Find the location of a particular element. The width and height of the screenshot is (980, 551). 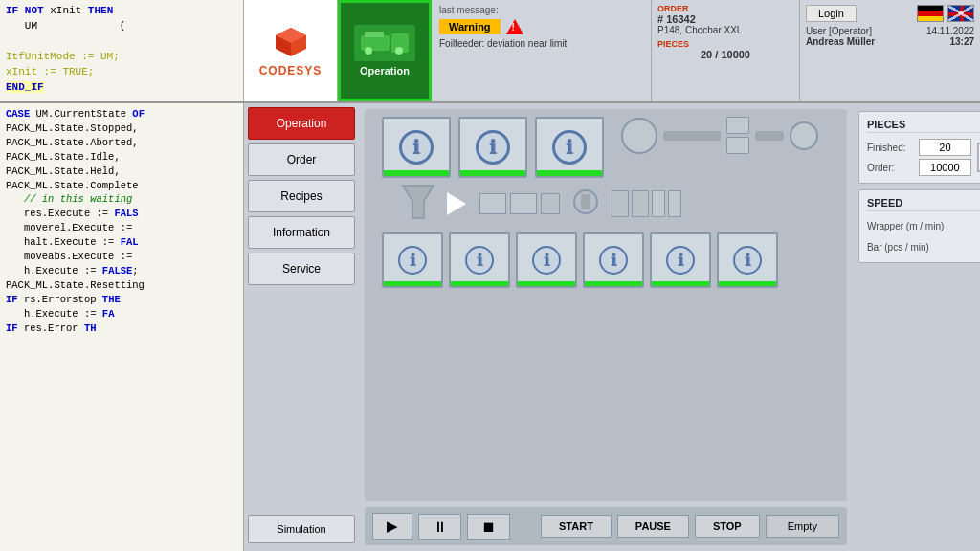

play-button: ▶ is located at coordinates (392, 526).